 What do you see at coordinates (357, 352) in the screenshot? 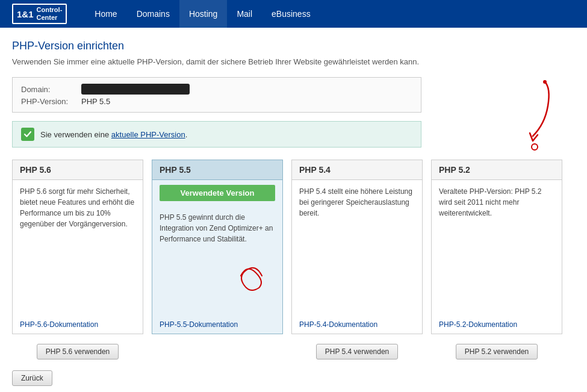
I see `php-btn-wrapper-php54: PHP 5.4 verwenden` at bounding box center [357, 352].